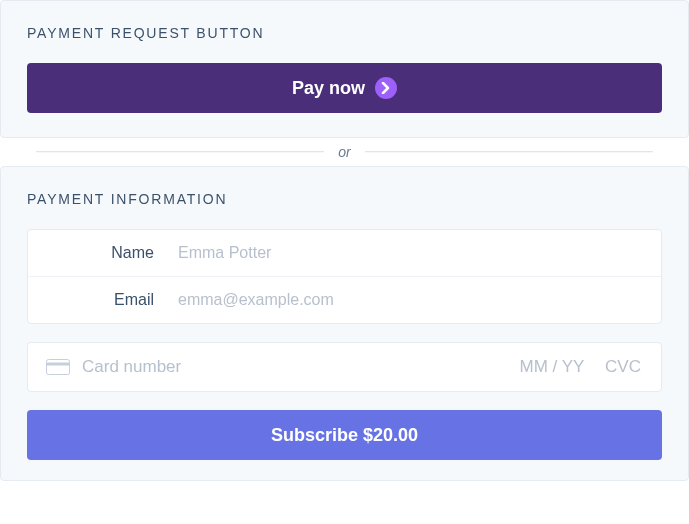  Describe the element at coordinates (577, 367) in the screenshot. I see `card-extras` at that location.